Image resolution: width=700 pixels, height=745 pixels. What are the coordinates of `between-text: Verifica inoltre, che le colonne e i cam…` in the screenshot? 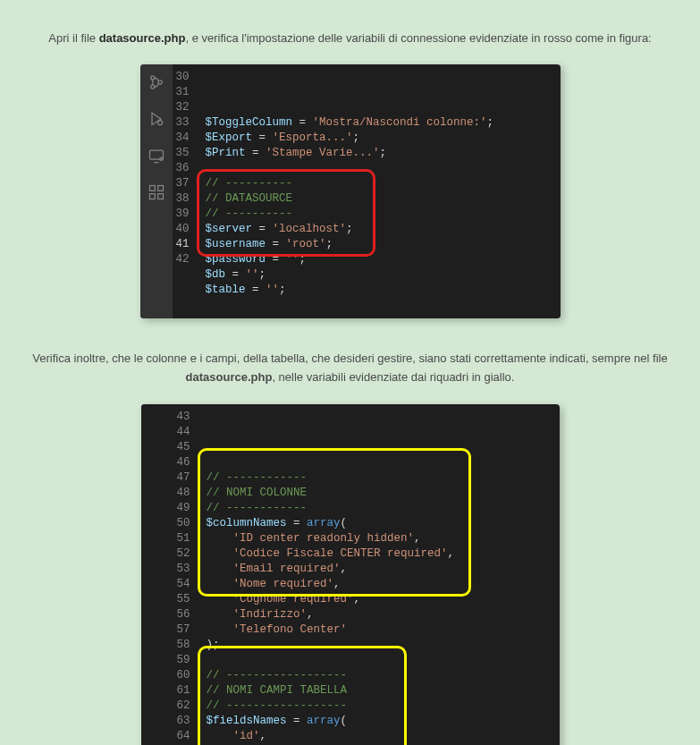 It's located at (350, 368).